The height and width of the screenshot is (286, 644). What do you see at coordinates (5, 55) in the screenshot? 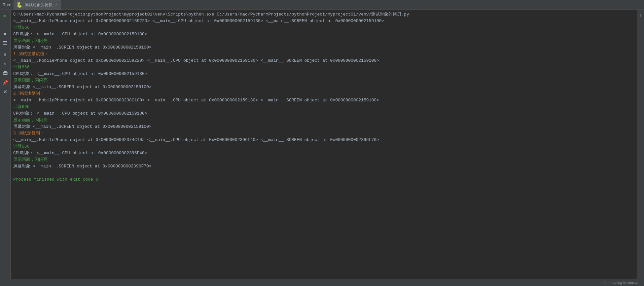
I see `settings-button: ≡` at bounding box center [5, 55].